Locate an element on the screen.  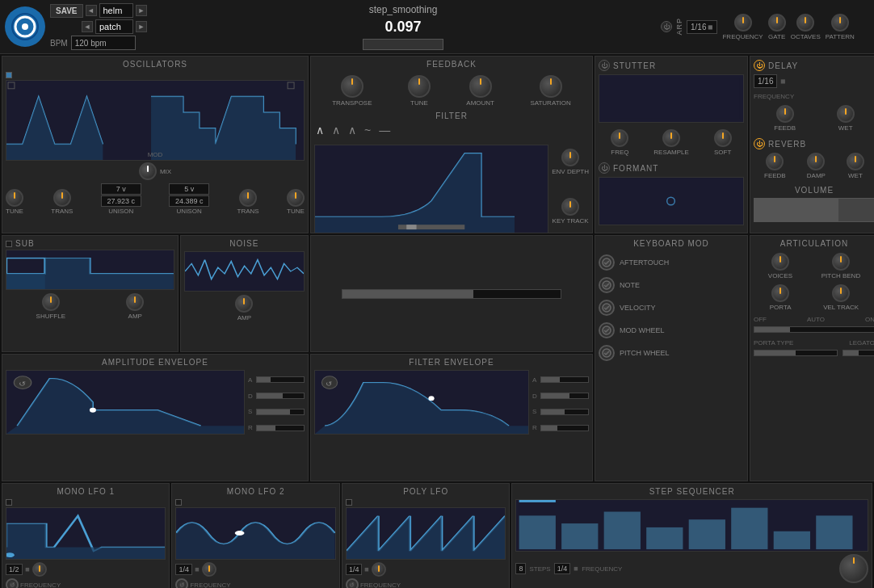
arp-gate-label: GATE is located at coordinates (777, 37).